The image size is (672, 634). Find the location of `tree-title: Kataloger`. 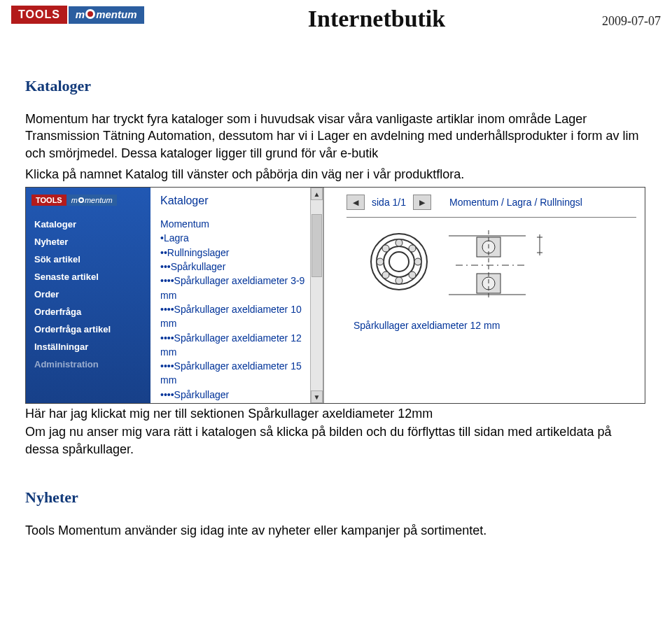

tree-title: Kataloger is located at coordinates (238, 201).